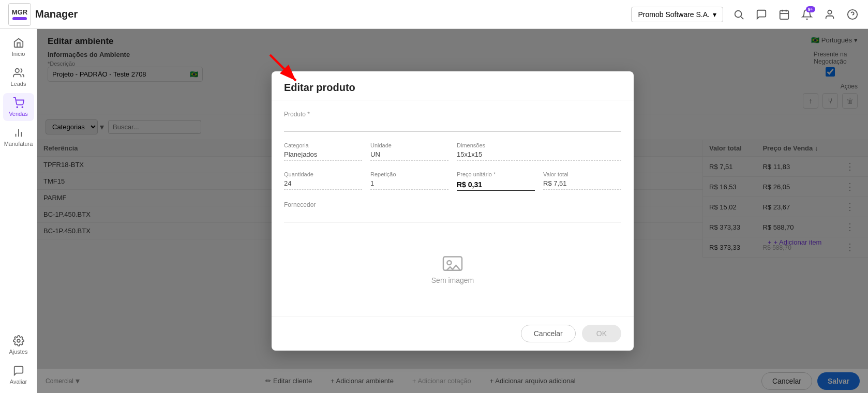 Image resolution: width=868 pixels, height=393 pixels. What do you see at coordinates (830, 14) in the screenshot?
I see `user-icon` at bounding box center [830, 14].